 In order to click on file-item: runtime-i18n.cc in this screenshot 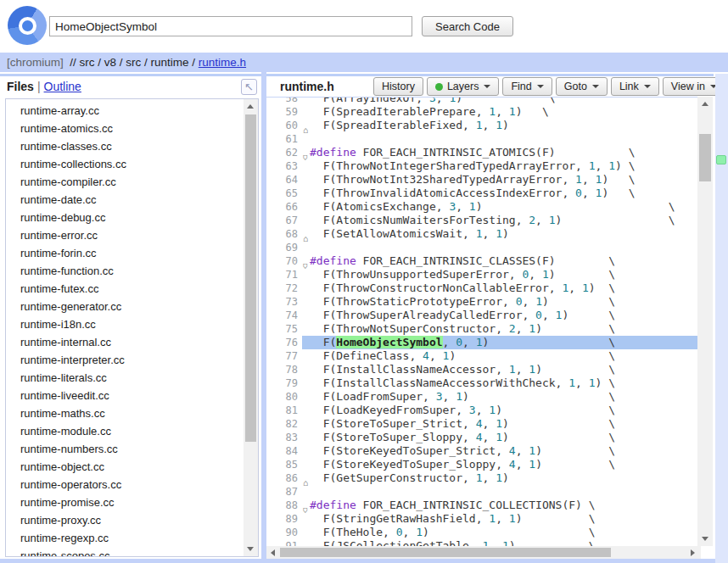, I will do `click(132, 324)`.